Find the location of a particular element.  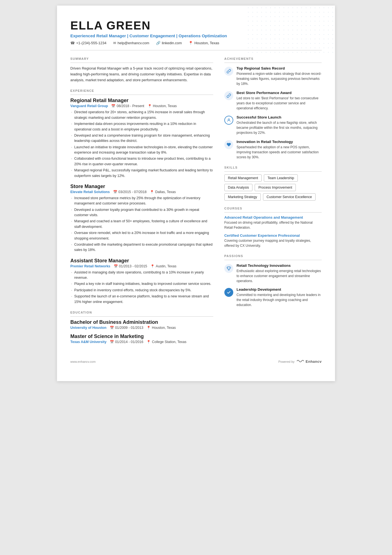

bullet: Directed operations for 20+ stores, achi… is located at coordinates (142, 115).